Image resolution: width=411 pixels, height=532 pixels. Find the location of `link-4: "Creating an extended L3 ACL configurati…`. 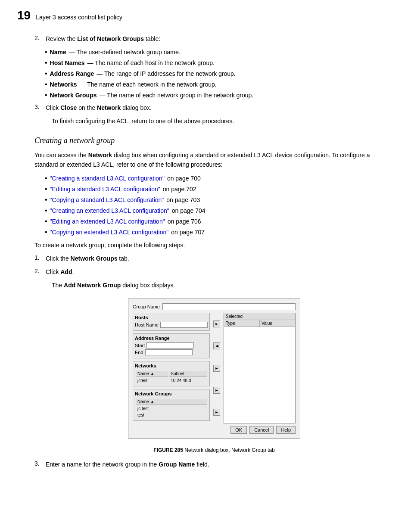

link-4: "Creating an extended L3 ACL configurati… is located at coordinates (109, 211).